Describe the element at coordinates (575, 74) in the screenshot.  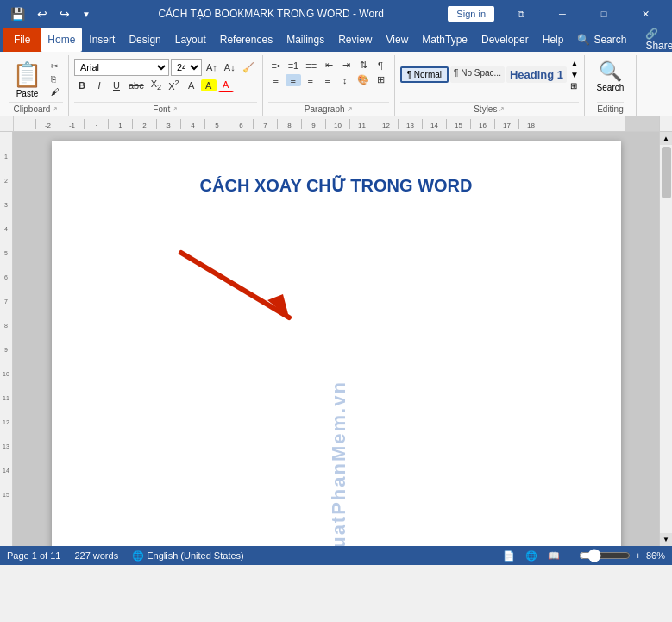
I see `styles-down-button: ▼` at that location.